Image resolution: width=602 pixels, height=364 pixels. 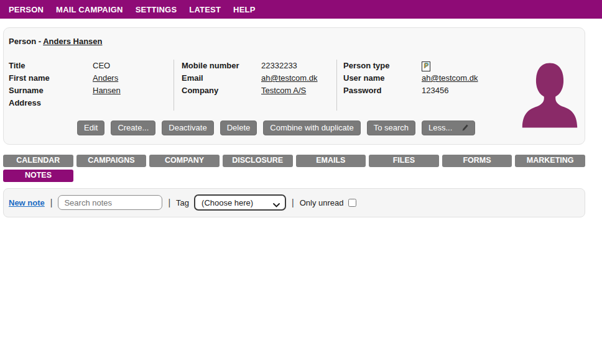 What do you see at coordinates (448, 128) in the screenshot?
I see `less-button: Less...` at bounding box center [448, 128].